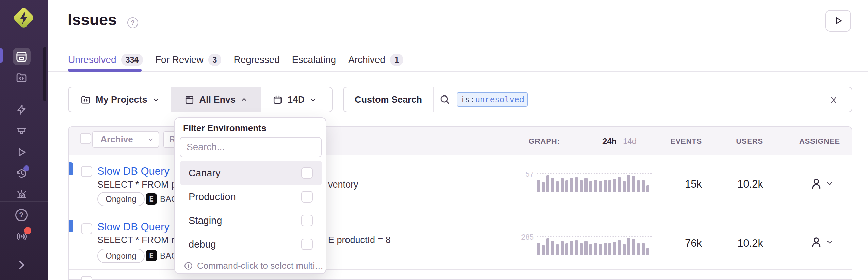 This screenshot has height=280, width=868. What do you see at coordinates (21, 57) in the screenshot?
I see `issues-icon` at bounding box center [21, 57].